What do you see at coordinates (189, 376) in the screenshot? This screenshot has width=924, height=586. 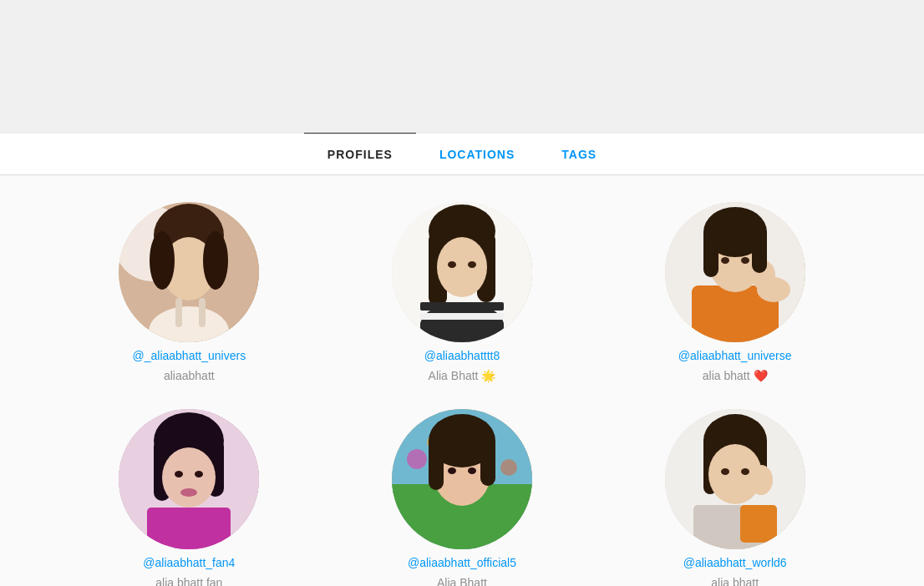 I see `profile-fullname-1: aliaabhatt` at bounding box center [189, 376].